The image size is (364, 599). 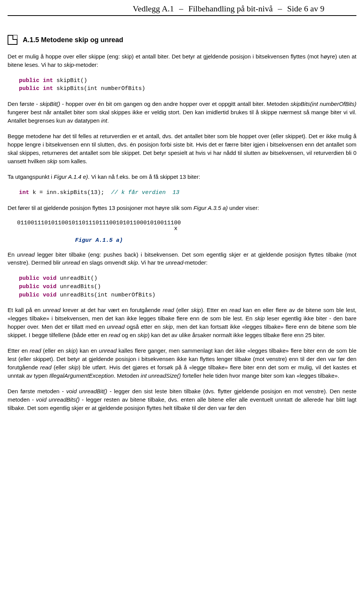 I want to click on page-header: Vedlegg A.1 – Filbehandling på bit-nivå …, so click(x=182, y=9).